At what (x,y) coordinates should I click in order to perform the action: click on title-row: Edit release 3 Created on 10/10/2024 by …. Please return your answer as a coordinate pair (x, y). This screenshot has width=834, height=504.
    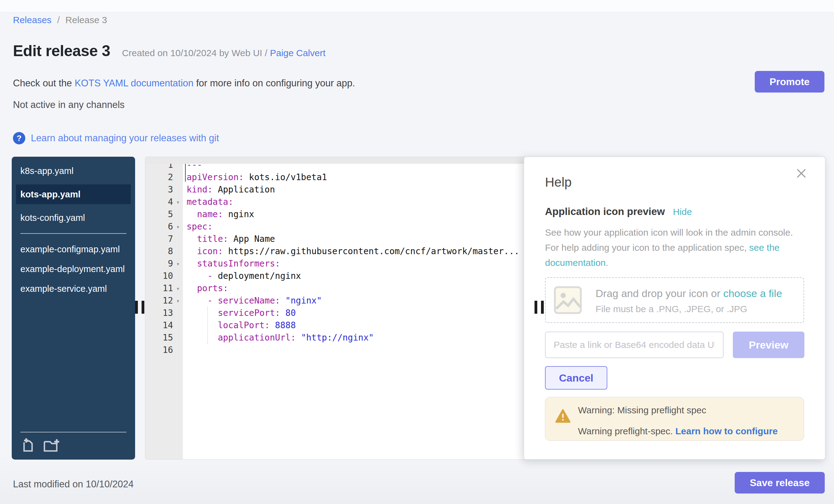
    Looking at the image, I should click on (169, 51).